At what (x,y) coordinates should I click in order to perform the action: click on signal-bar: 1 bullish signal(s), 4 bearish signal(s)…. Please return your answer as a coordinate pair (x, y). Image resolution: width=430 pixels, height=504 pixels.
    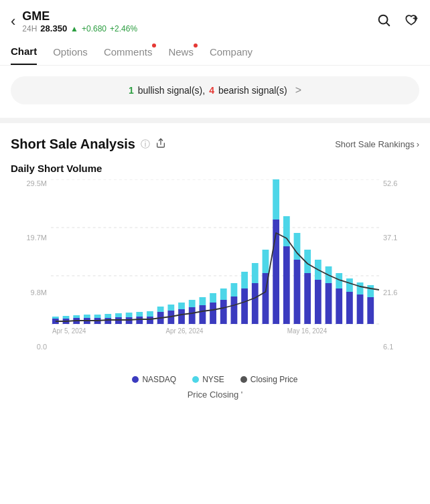
    Looking at the image, I should click on (215, 90).